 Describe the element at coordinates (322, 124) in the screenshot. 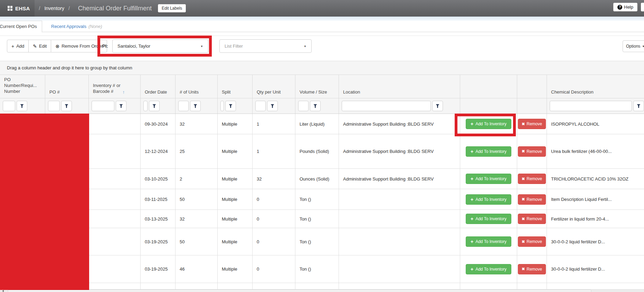

I see `table-row: 09-30-2024 32 Multiple 1 Liter (Liquid) …` at that location.